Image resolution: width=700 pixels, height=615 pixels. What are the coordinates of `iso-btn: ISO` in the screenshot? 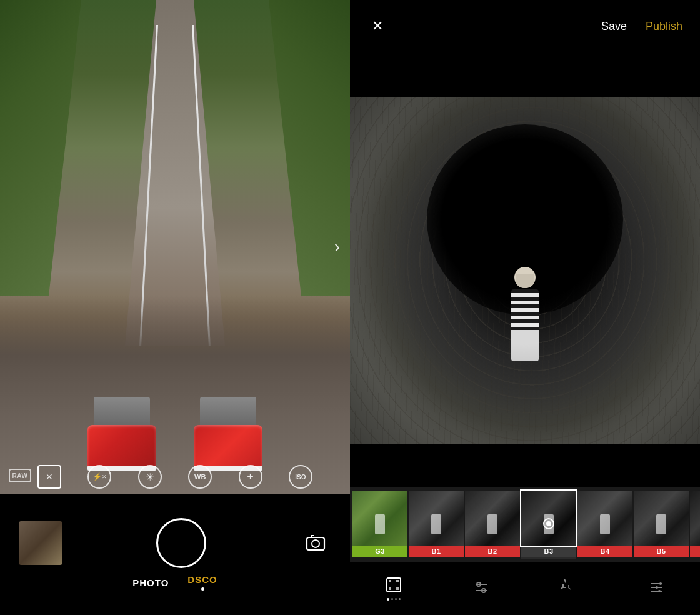 It's located at (301, 477).